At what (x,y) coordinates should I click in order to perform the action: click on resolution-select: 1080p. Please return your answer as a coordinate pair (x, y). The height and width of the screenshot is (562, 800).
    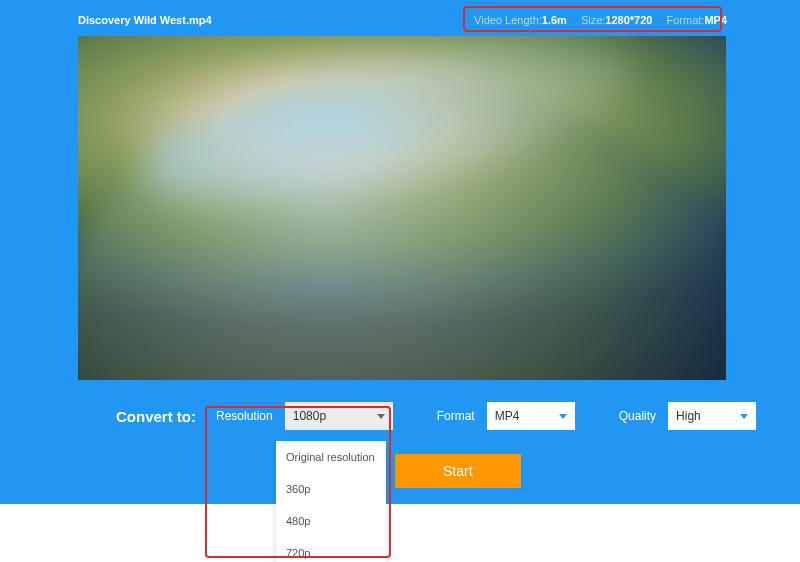
    Looking at the image, I should click on (339, 416).